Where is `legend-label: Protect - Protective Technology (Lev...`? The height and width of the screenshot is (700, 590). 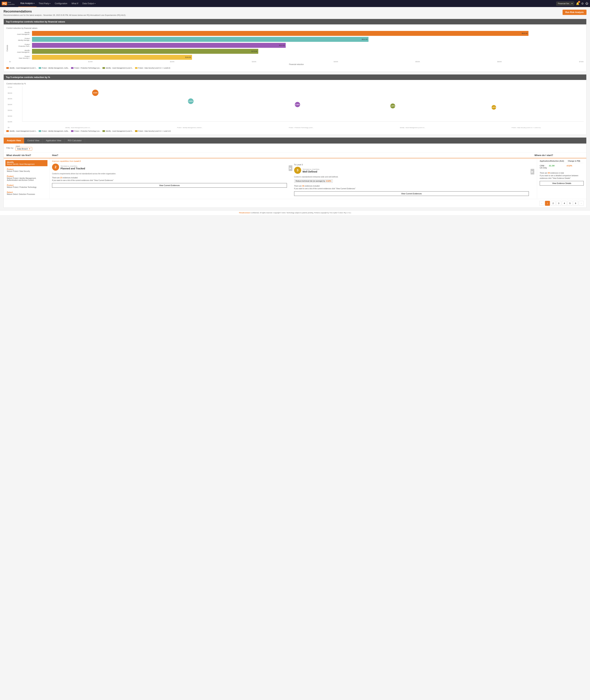 legend-label: Protect - Protective Technology (Lev... is located at coordinates (88, 131).